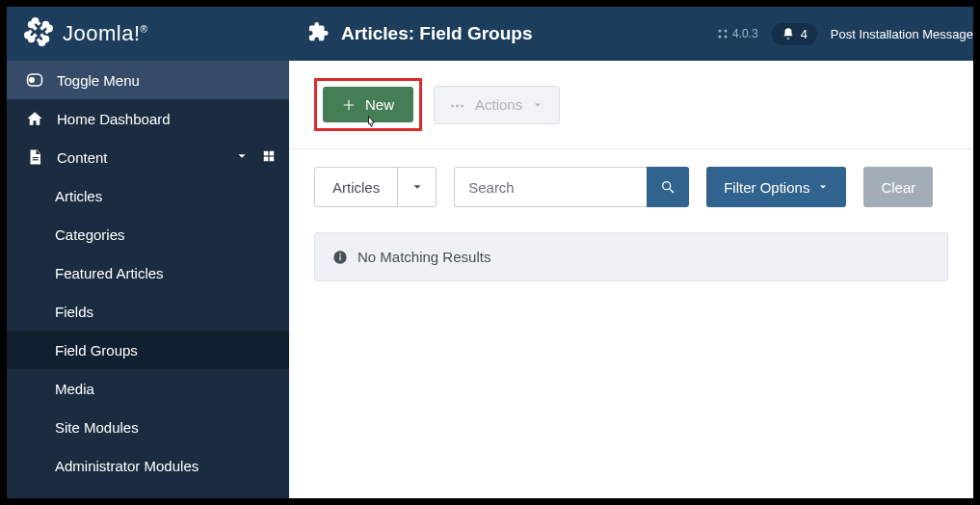  I want to click on actions-label: Actions, so click(499, 104).